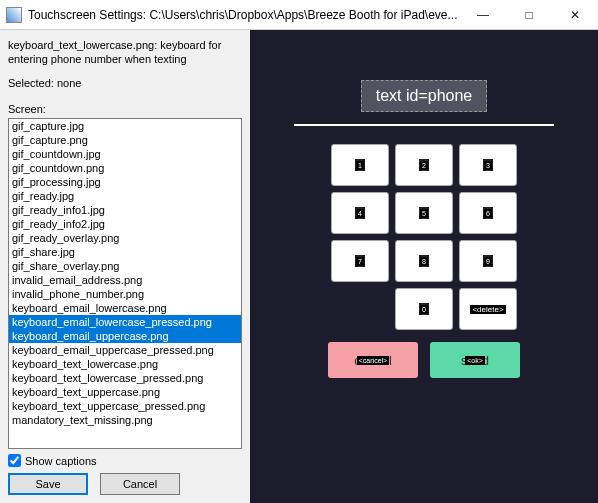 This screenshot has width=598, height=503. I want to click on titlebar: Touchscreen Settings: C:\Users\chris\Dro…, so click(299, 15).